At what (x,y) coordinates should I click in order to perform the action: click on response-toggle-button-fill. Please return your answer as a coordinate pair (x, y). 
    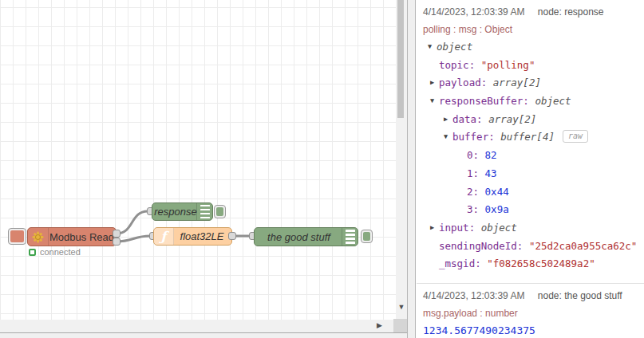
    Looking at the image, I should click on (220, 212).